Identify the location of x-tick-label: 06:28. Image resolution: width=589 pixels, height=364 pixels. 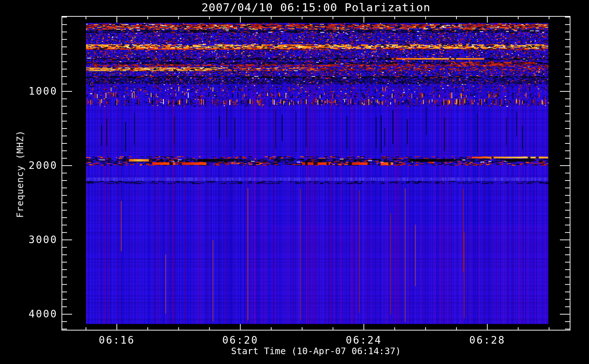
(487, 340).